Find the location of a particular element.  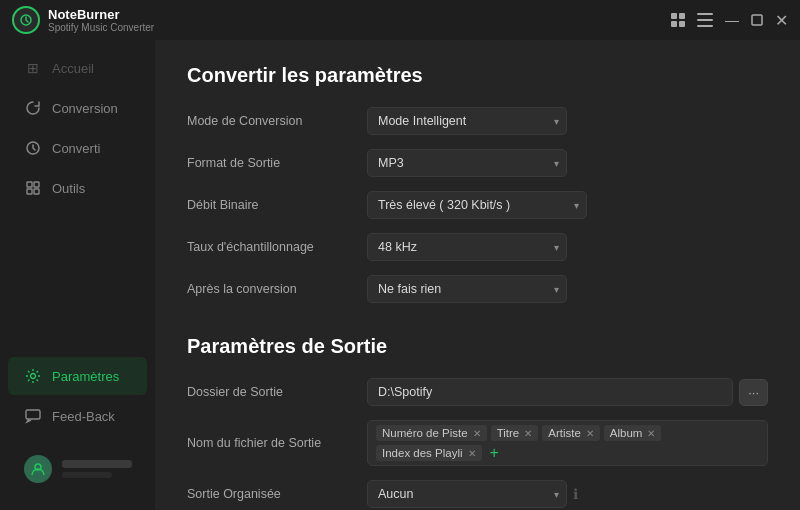

minimize-icon: — is located at coordinates (732, 20).